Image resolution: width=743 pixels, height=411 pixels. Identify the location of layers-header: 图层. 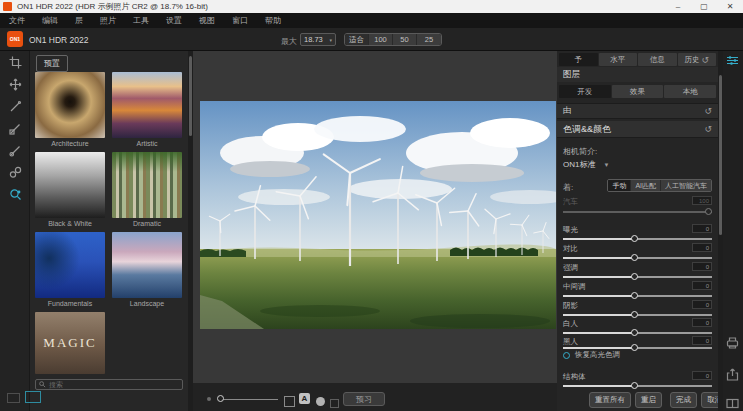
(638, 74).